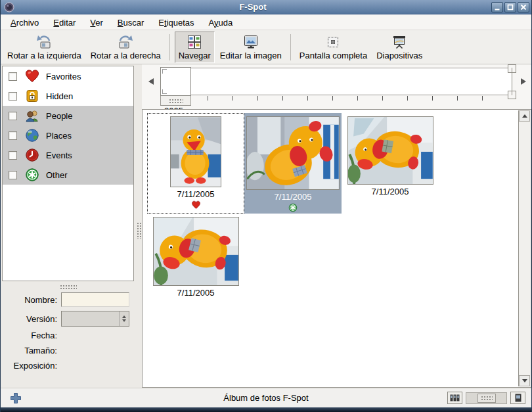 The width and height of the screenshot is (532, 412). What do you see at coordinates (45, 47) in the screenshot?
I see `rotate-left-button: Rotar a la izquierda` at bounding box center [45, 47].